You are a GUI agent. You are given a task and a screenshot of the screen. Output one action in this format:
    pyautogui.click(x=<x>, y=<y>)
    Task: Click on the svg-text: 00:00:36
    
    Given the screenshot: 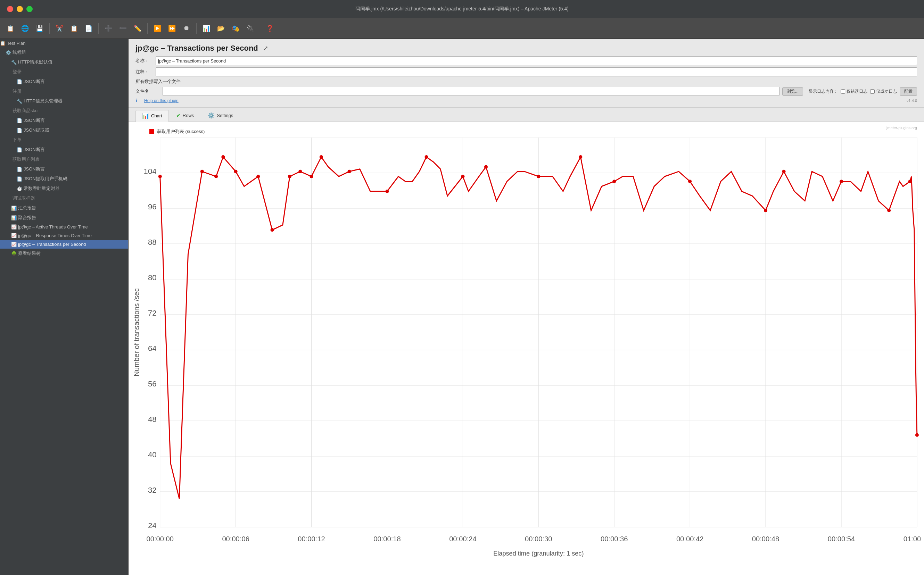 What is the action you would take?
    pyautogui.click(x=614, y=539)
    